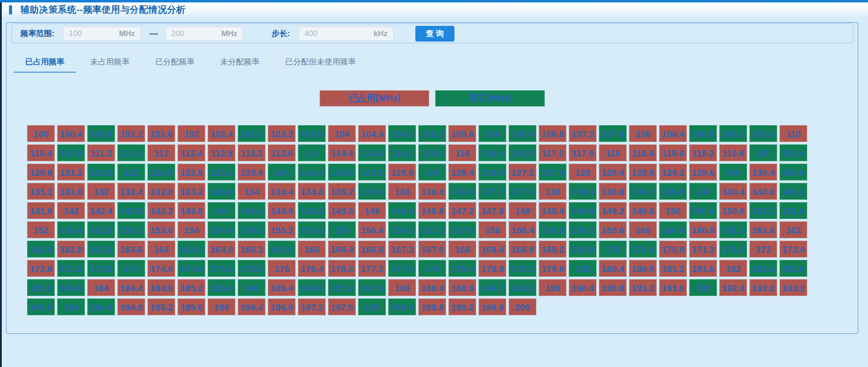 Image resolution: width=868 pixels, height=367 pixels. Describe the element at coordinates (222, 172) in the screenshot. I see `frequency-cell: 123.2` at that location.